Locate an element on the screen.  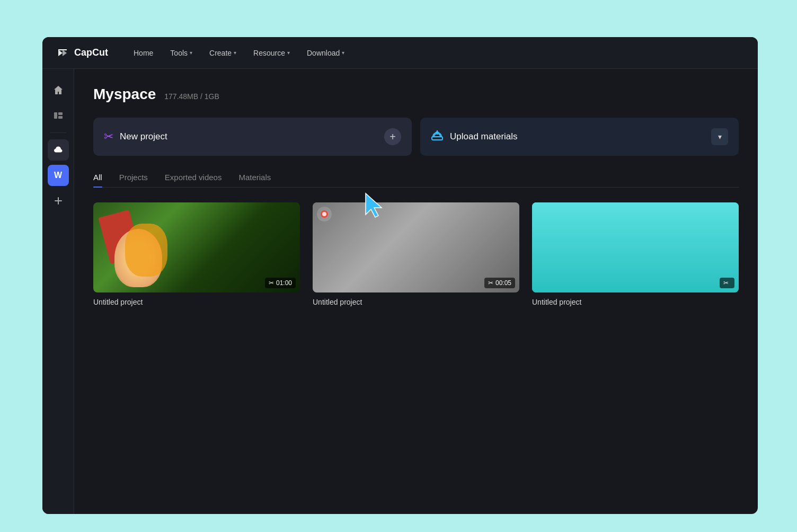
duration-badge: ✂ 00:05 is located at coordinates (500, 283).